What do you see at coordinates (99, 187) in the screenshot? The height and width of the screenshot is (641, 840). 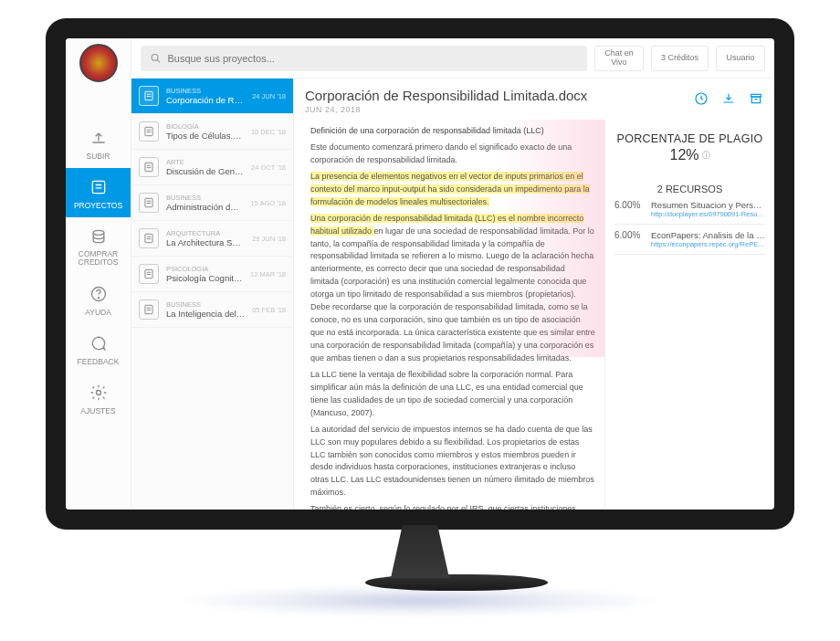 I see `projects-icon` at bounding box center [99, 187].